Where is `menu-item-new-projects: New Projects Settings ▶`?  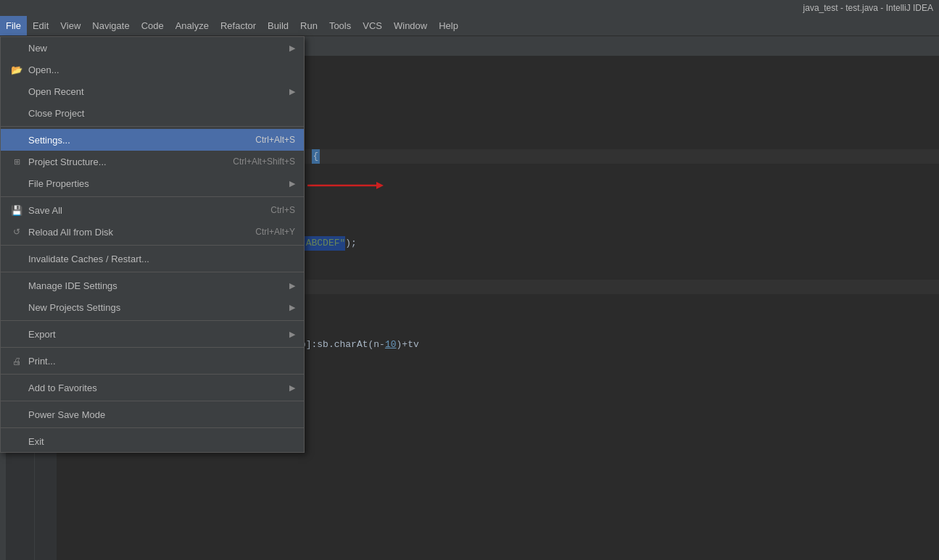 menu-item-new-projects: New Projects Settings ▶ is located at coordinates (152, 307).